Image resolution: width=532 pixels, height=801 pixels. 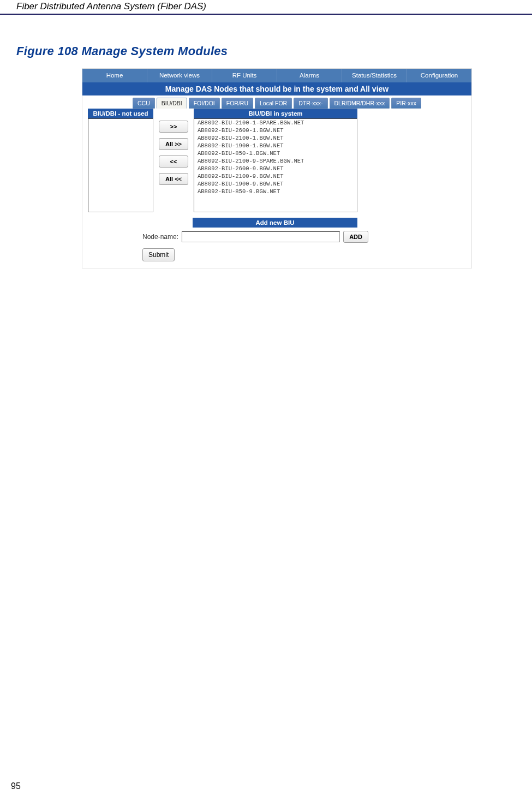 What do you see at coordinates (111, 7) in the screenshot?
I see `doc-title: Fiber Distributed Antenna System (Fiber …` at bounding box center [111, 7].